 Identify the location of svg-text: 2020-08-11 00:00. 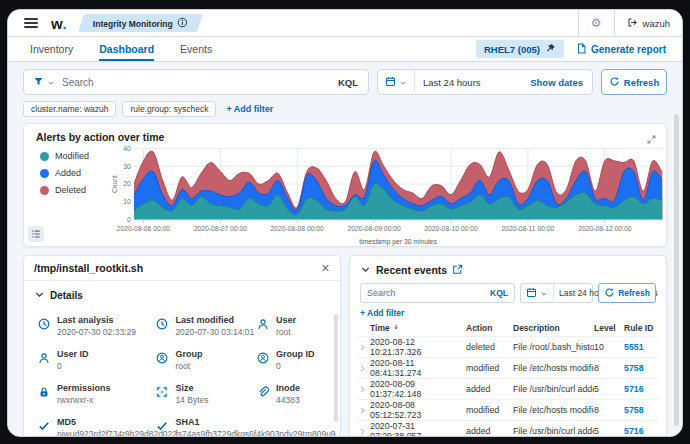
(528, 228).